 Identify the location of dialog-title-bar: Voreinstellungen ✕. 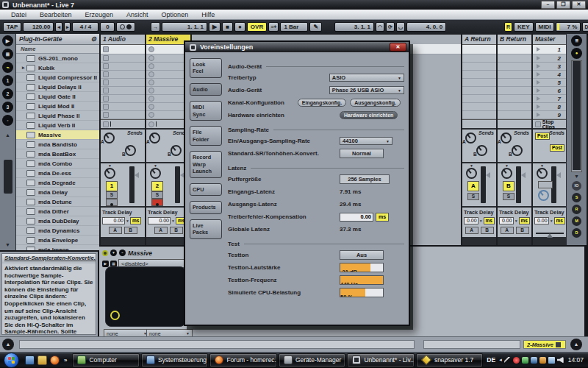
(297, 47).